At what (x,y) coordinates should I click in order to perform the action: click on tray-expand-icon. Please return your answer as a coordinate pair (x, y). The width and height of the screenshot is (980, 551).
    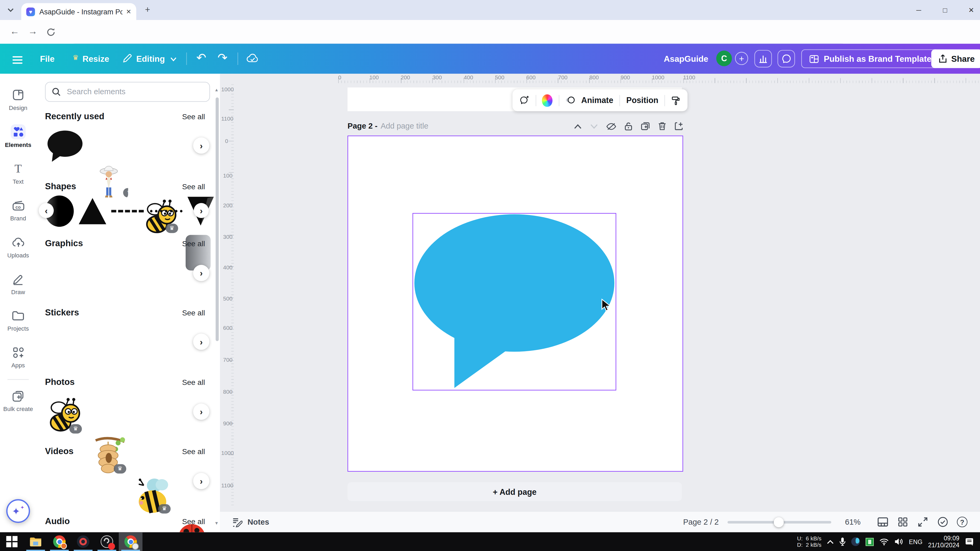
    Looking at the image, I should click on (830, 541).